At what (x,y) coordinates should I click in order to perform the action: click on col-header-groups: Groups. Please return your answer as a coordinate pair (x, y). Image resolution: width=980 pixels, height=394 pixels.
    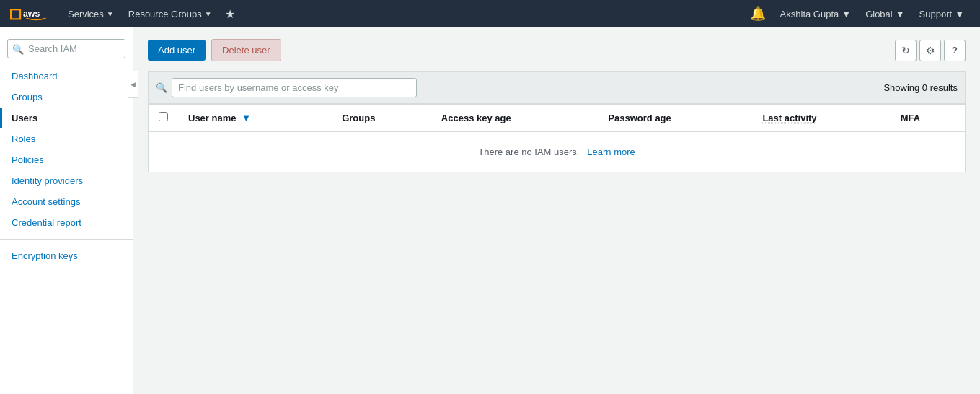
    Looking at the image, I should click on (381, 118).